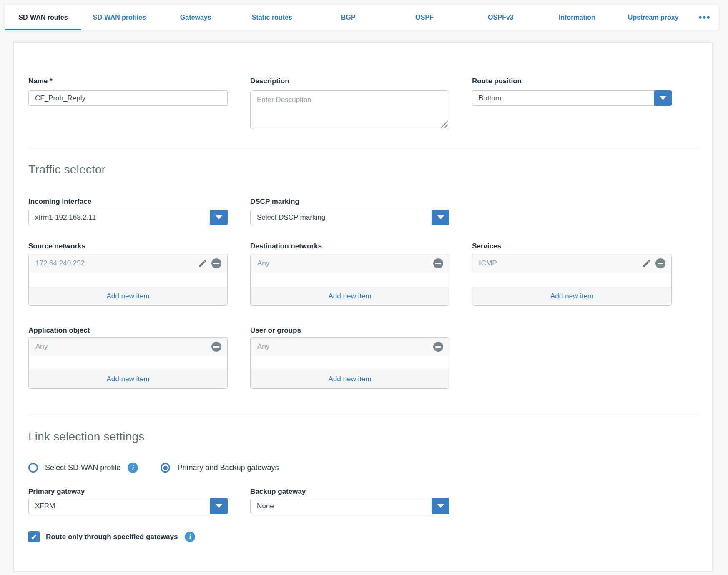  I want to click on tab-ospfv3: OSPFv3, so click(500, 18).